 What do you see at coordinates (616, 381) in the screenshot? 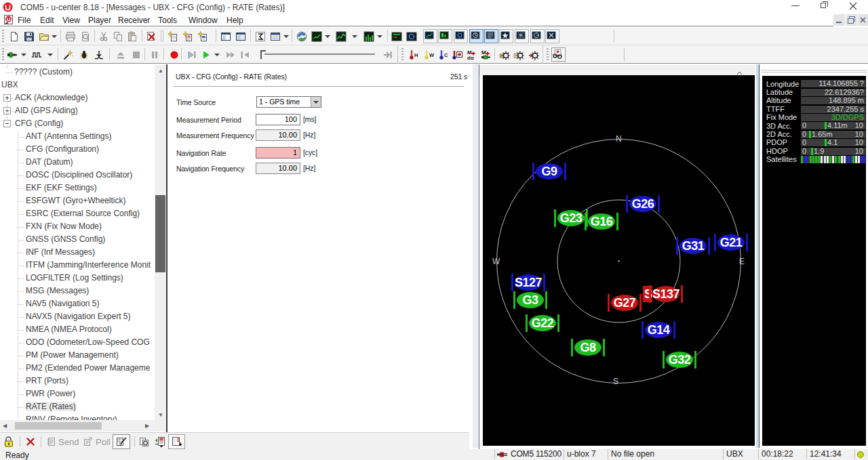
I see `svg-text: S` at bounding box center [616, 381].